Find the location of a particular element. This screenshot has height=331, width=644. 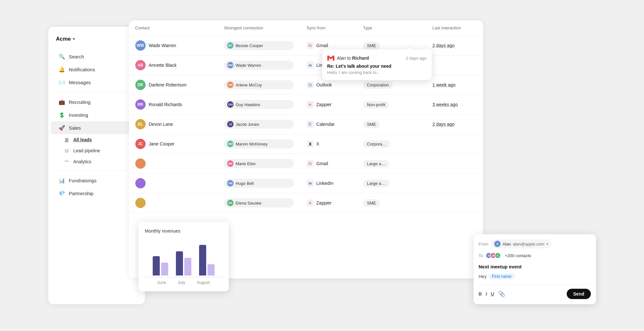

logo-text: Acme is located at coordinates (63, 39).